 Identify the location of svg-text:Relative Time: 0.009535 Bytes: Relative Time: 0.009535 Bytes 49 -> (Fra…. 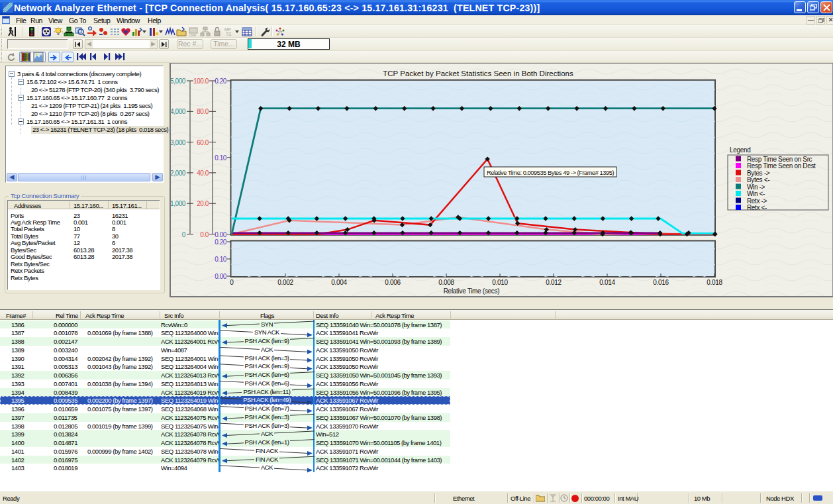
(551, 173).